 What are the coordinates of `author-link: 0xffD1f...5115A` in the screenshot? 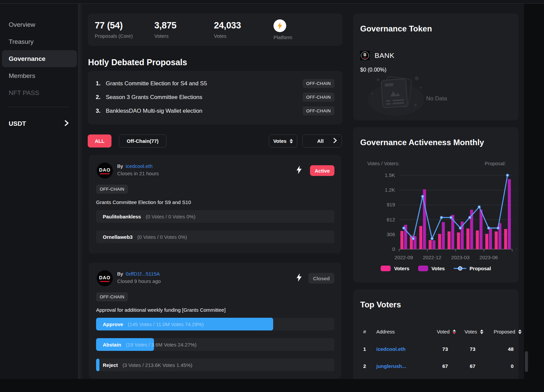 It's located at (143, 274).